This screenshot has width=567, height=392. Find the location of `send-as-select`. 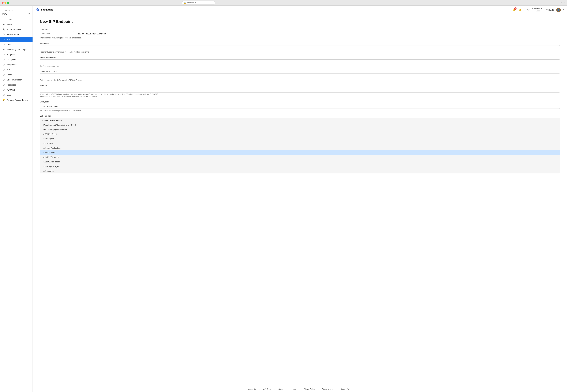

send-as-select is located at coordinates (300, 90).